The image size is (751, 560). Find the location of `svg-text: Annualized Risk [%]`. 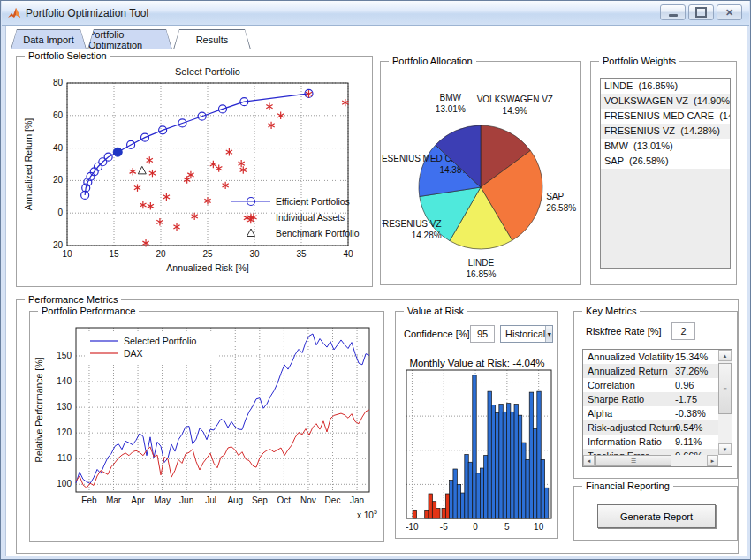

svg-text: Annualized Risk [%] is located at coordinates (207, 268).